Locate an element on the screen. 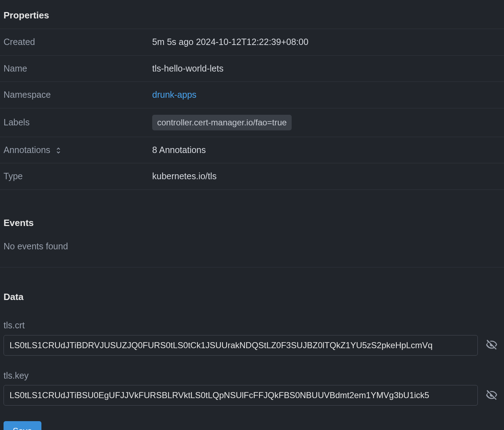 This screenshot has width=504, height=430. value-type: kubernetes.io/tls is located at coordinates (326, 176).